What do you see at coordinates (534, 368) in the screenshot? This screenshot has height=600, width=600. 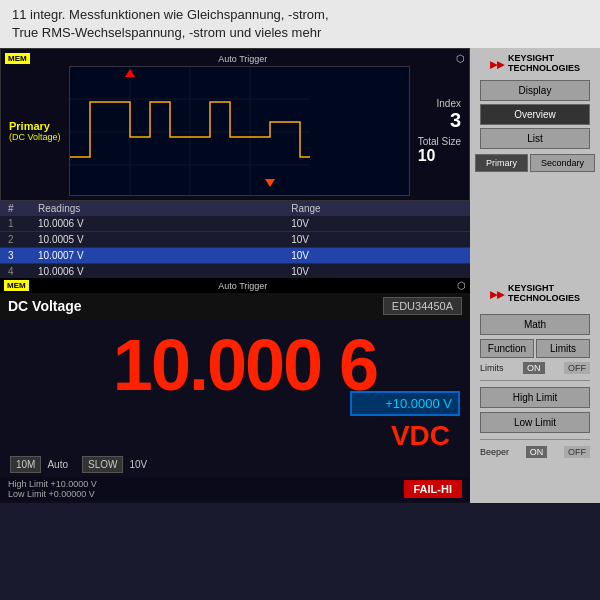 I see `limits-on-toggle: ON` at bounding box center [534, 368].